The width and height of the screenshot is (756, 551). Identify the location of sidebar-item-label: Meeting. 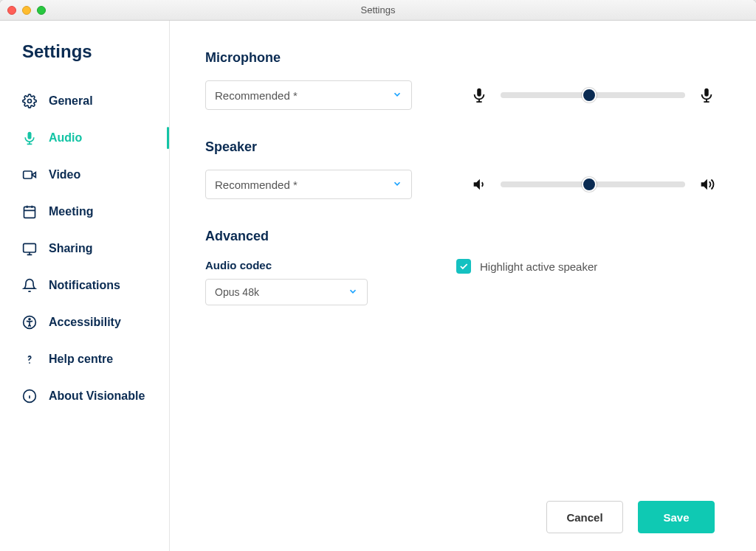
(71, 212).